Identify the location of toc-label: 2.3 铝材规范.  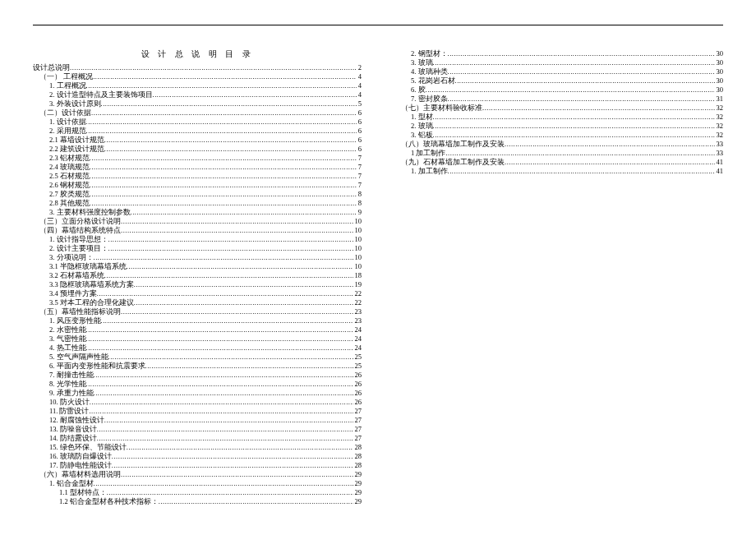
(69, 158).